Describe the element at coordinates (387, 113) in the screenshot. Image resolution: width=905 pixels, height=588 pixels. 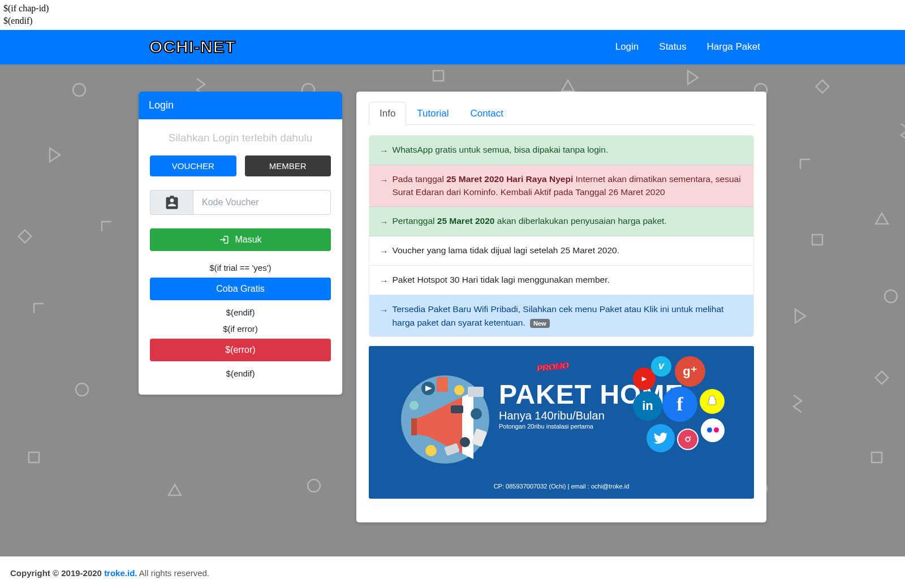
I see `tab-info: Info` at that location.